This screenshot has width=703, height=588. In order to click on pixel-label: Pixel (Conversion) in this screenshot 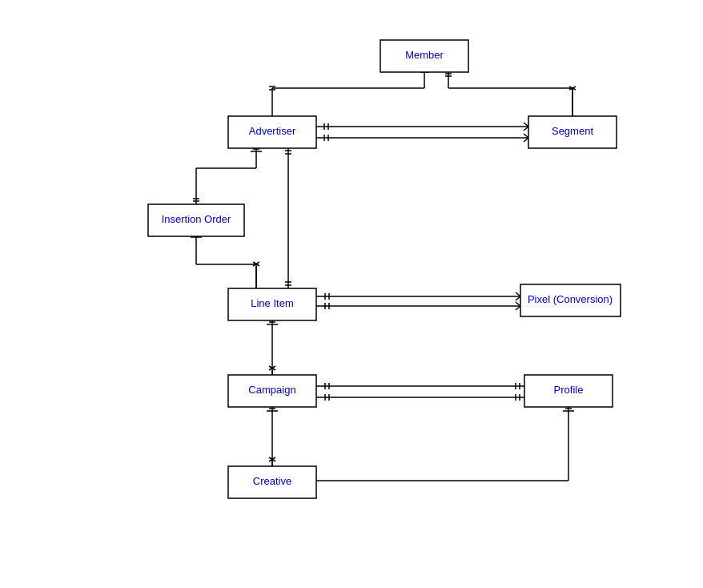, I will do `click(570, 300)`.